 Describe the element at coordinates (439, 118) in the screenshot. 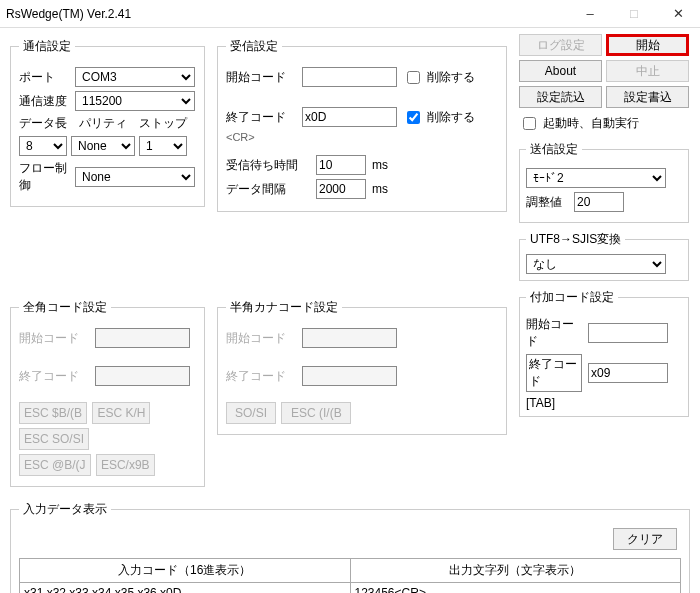

I see `end-delete-label: 削除する` at that location.